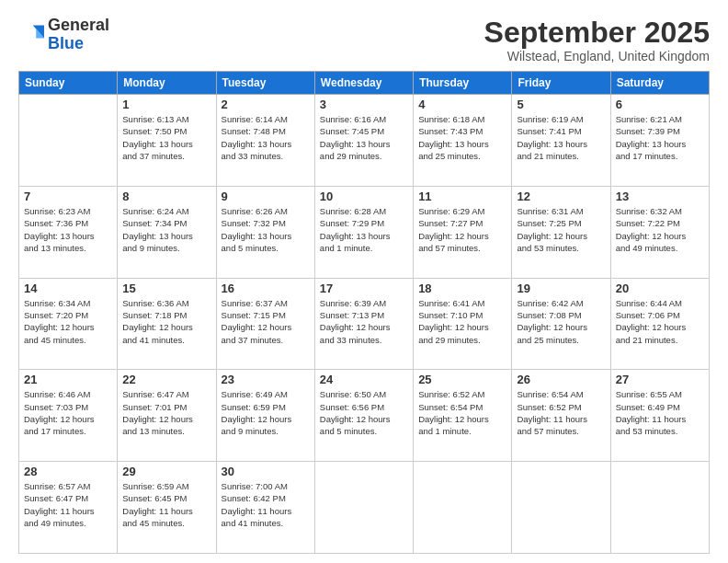 This screenshot has height=563, width=728. Describe the element at coordinates (166, 504) in the screenshot. I see `cell-info-4-1: Sunrise: 6:59 AM Sunset: 6:45 PM Dayligh…` at that location.